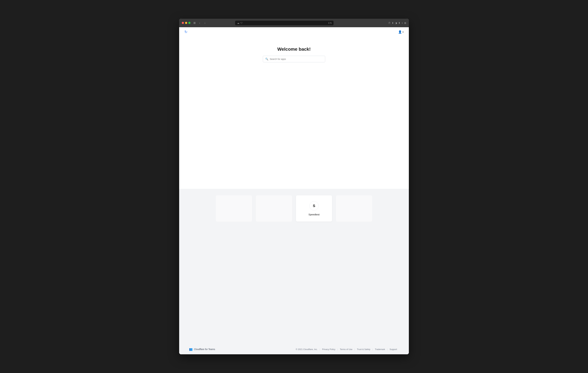 This screenshot has height=373, width=588. What do you see at coordinates (183, 23) in the screenshot?
I see `close-button` at bounding box center [183, 23].